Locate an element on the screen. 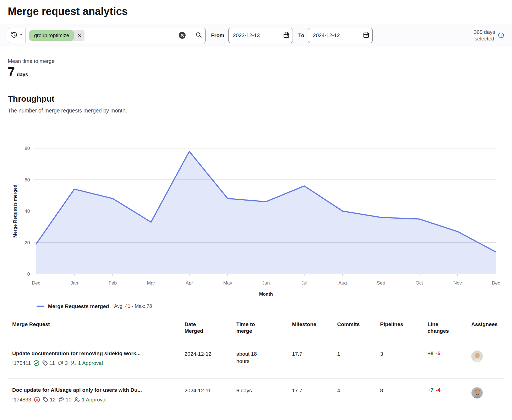  info-icon is located at coordinates (501, 35).